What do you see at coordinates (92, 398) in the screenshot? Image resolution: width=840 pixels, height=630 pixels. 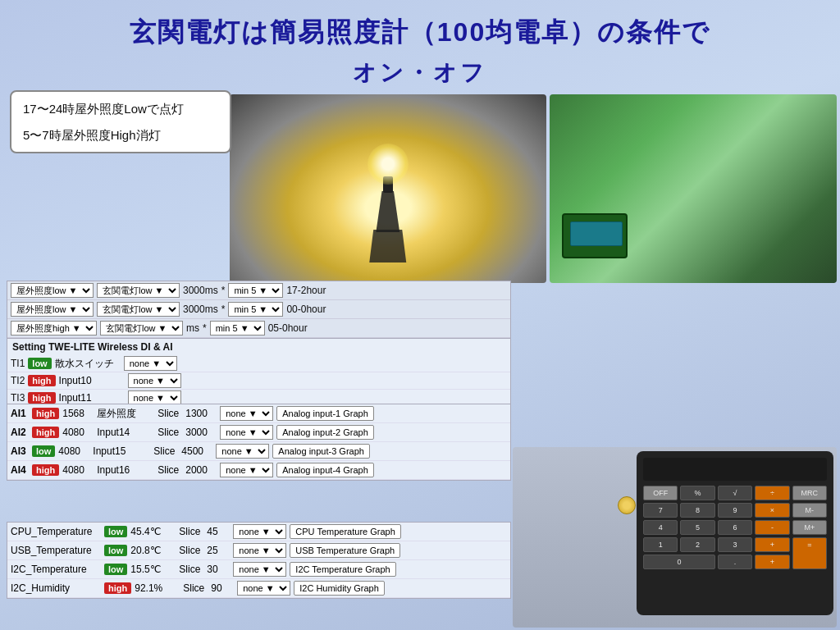 I see `twe-name-2: Input11` at bounding box center [92, 398].